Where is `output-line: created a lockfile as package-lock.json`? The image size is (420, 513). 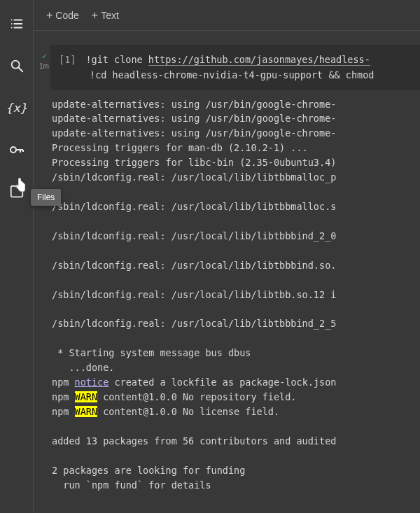
output-line: created a lockfile as package-lock.json is located at coordinates (223, 382).